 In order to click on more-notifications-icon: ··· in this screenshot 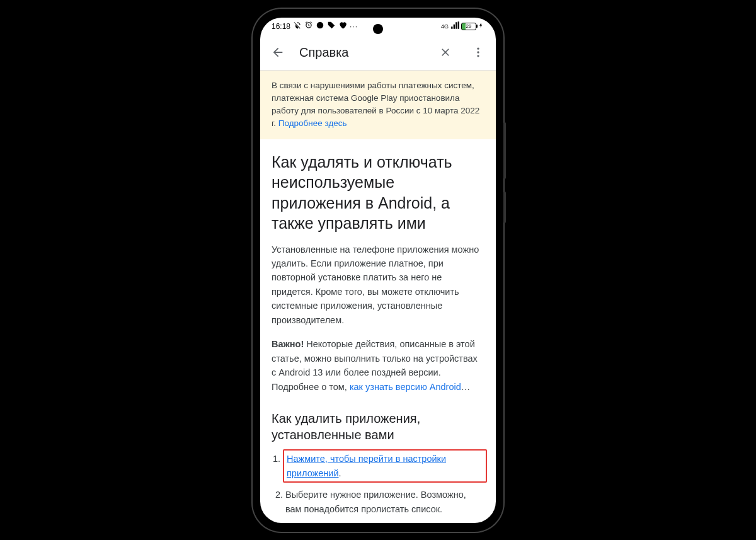, I will do `click(354, 26)`.